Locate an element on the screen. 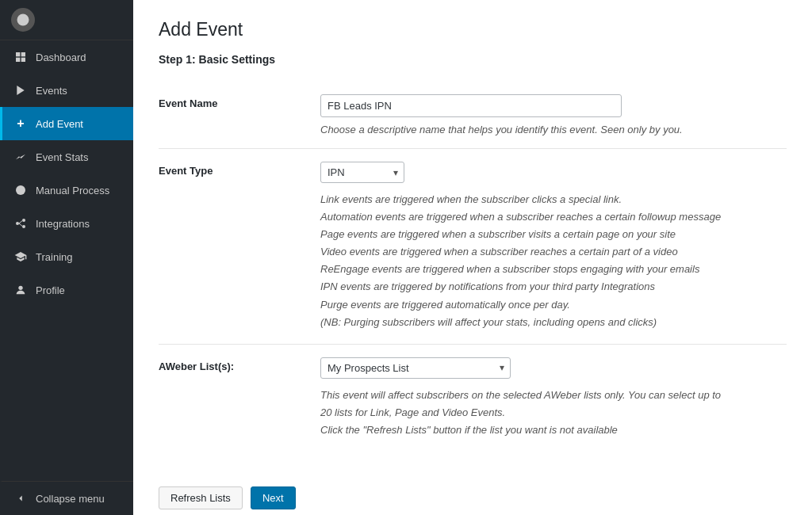 The width and height of the screenshot is (812, 515). event-type-label: Event Type is located at coordinates (230, 246).